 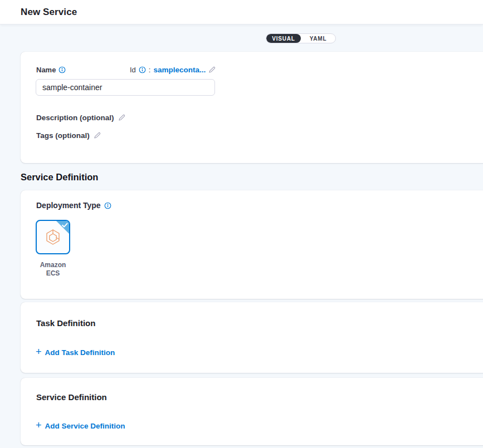 I want to click on add-service-definition-button: + Add Service Definition, so click(x=80, y=426).